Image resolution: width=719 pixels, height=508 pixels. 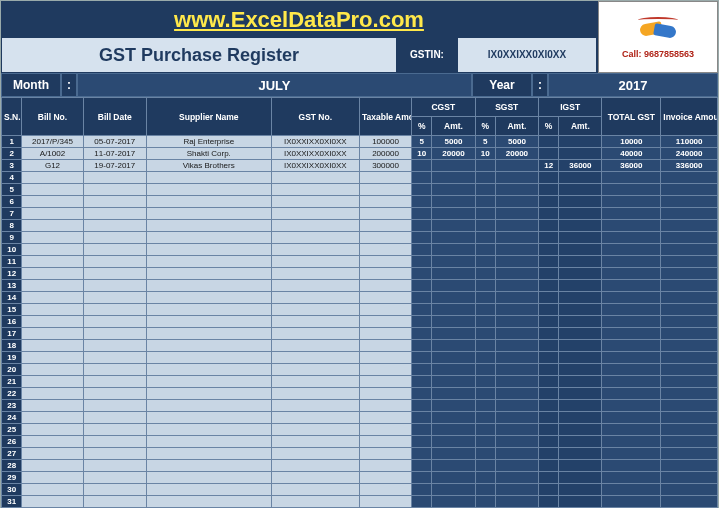 I want to click on table-row: 2A/100211-07-2017Shakti Corp.IX0XXIXX0XI…, so click(x=360, y=154).